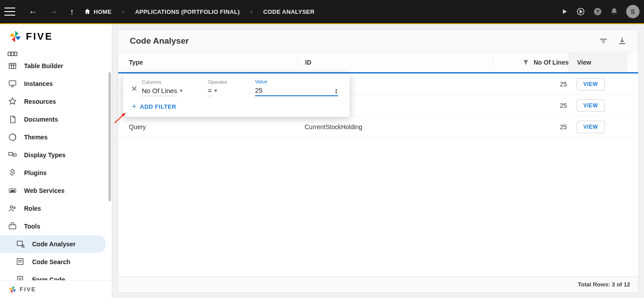 The image size is (644, 298). I want to click on logo-text: FIVE, so click(39, 37).